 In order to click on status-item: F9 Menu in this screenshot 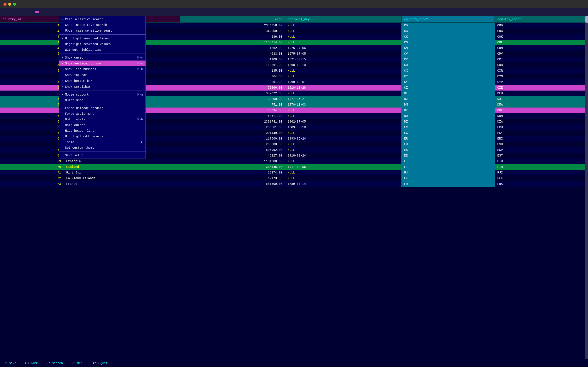, I will do `click(78, 363)`.